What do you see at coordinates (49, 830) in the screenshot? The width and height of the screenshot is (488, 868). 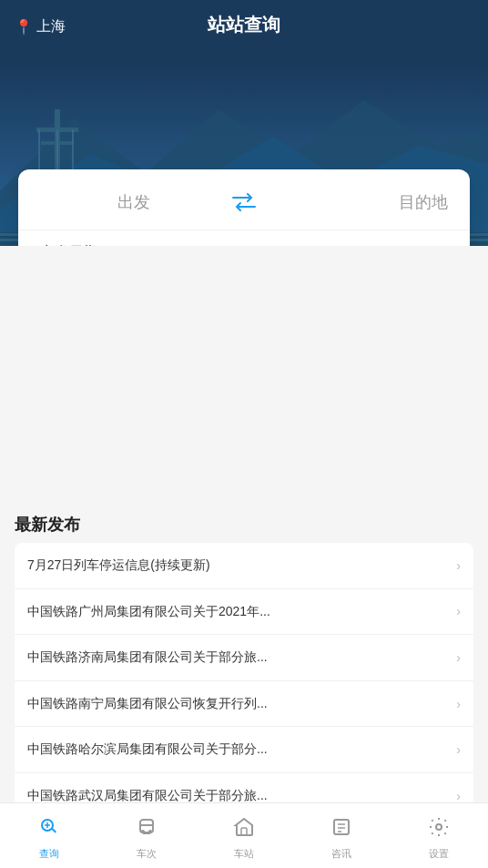 I see `nav-icon-查询` at bounding box center [49, 830].